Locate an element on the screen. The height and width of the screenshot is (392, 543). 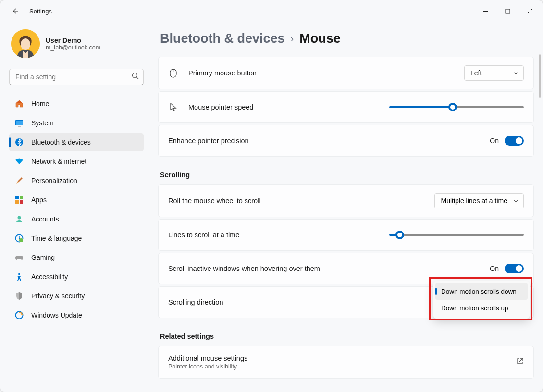
nav-label: Network & internet is located at coordinates (59, 161).